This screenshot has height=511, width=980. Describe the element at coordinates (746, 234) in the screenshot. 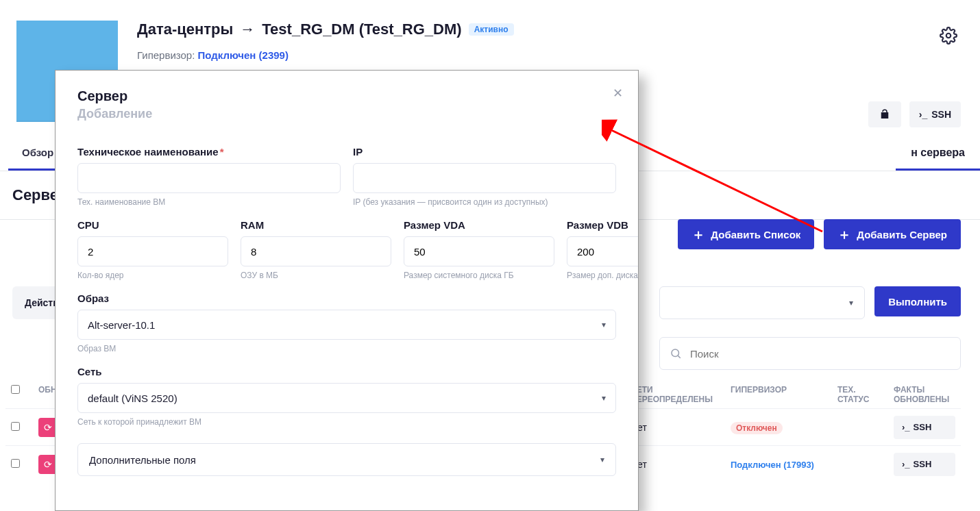

I see `add-list-button: ＋ Добавить Список` at that location.